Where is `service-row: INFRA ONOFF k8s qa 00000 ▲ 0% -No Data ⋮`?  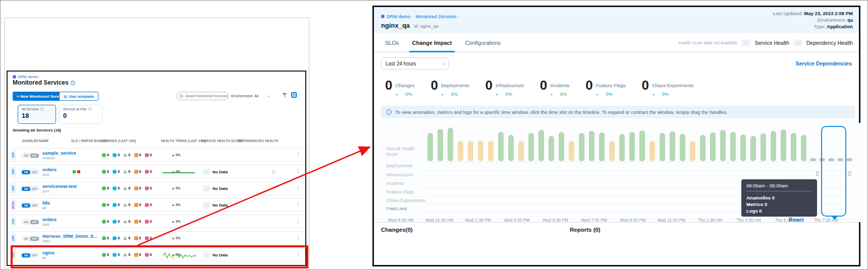 service-row: INFRA ONOFF k8s qa 00000 ▲ 0% -No Data ⋮ is located at coordinates (157, 205).